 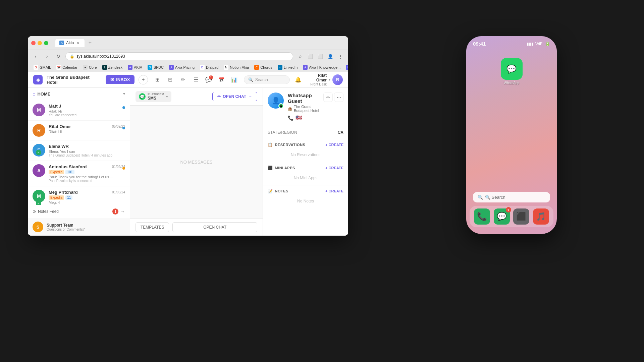 What do you see at coordinates (34, 43) in the screenshot?
I see `close-button` at bounding box center [34, 43].